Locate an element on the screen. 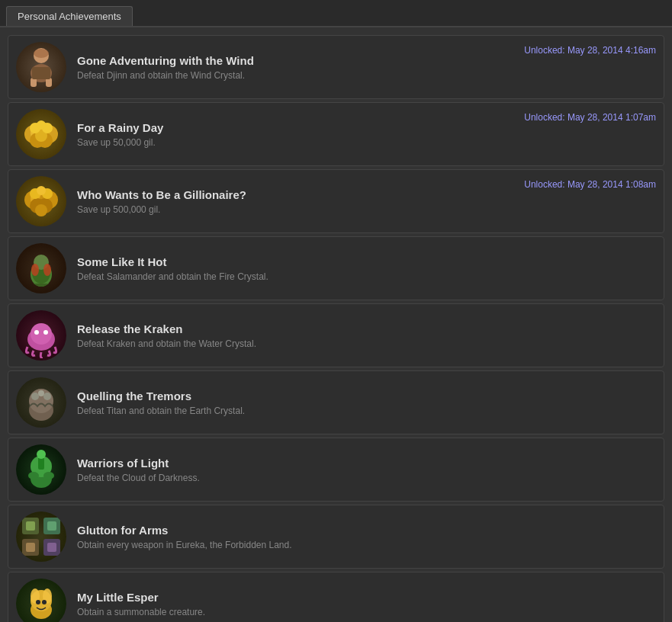 This screenshot has height=622, width=672. list-item: Gone Adventuring with the WindDefeat Dji… is located at coordinates (336, 67).